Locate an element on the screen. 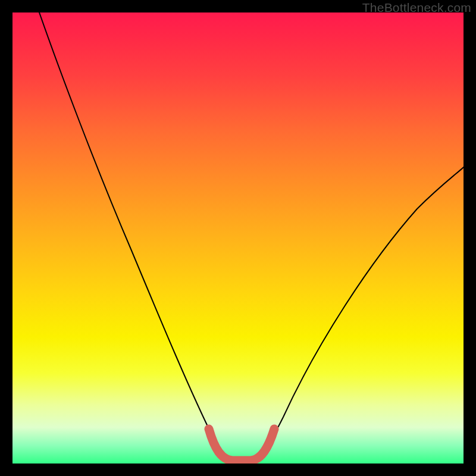 This screenshot has height=476, width=476. watermark-text: TheBottleneck.com is located at coordinates (416, 8).